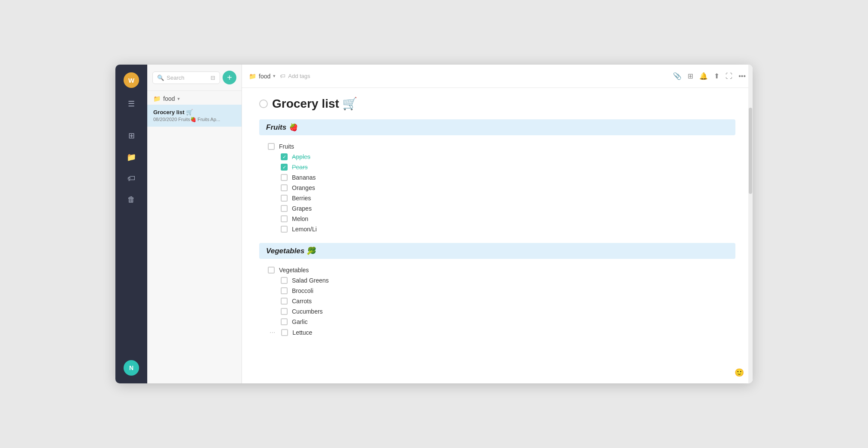 The width and height of the screenshot is (868, 448). I want to click on salad-greens-label: Salad Greens, so click(310, 280).